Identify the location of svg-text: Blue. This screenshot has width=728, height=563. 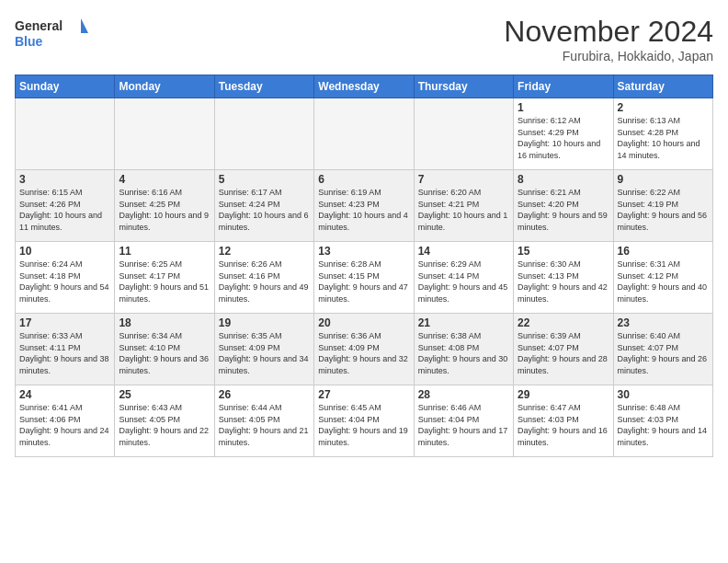
(29, 41).